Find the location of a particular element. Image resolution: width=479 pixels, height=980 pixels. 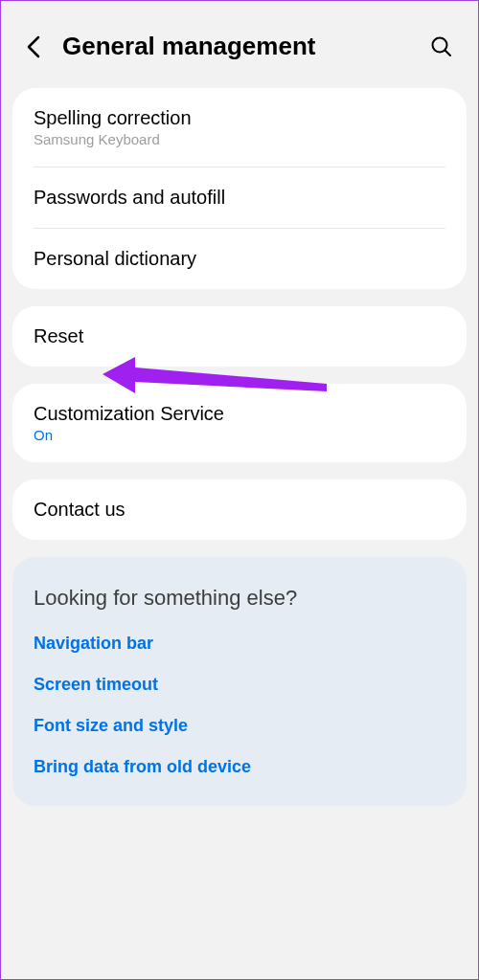

settings-group-4: Contact us is located at coordinates (240, 509).